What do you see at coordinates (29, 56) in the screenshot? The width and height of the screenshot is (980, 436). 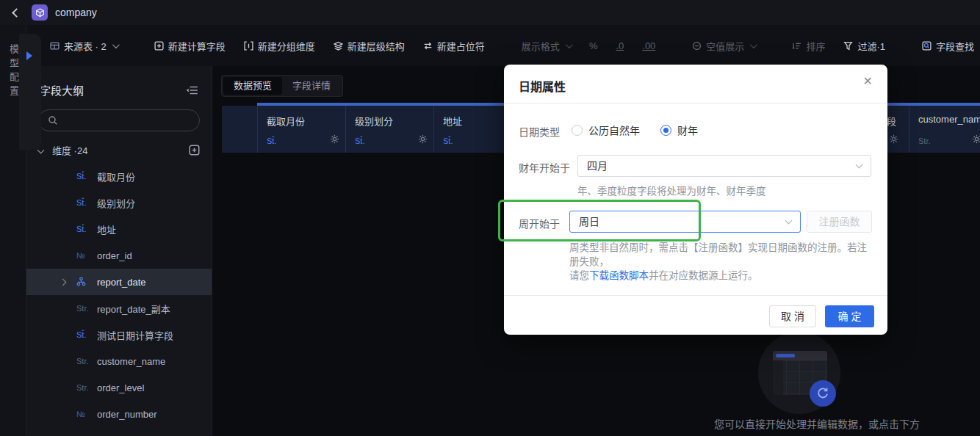 I see `expand-triangle-icon` at bounding box center [29, 56].